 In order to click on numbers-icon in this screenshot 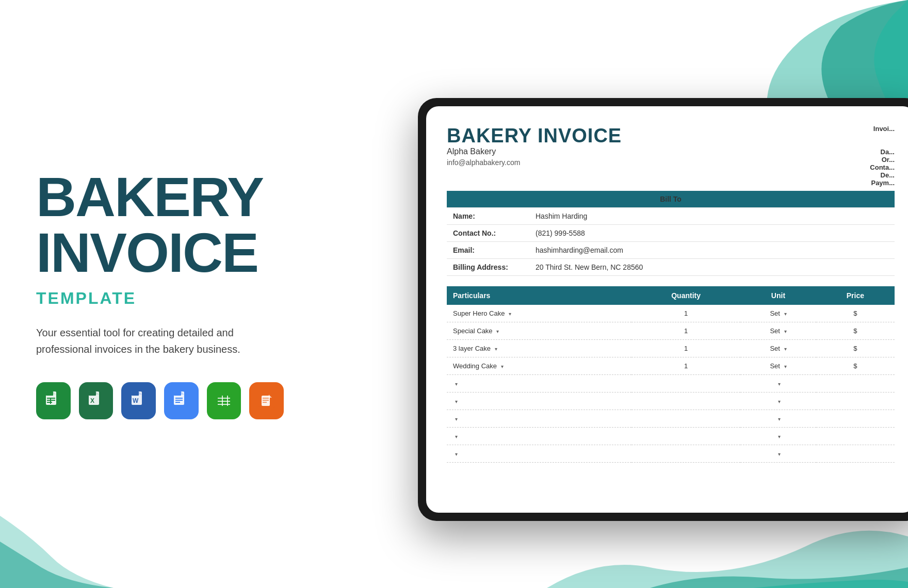, I will do `click(224, 401)`.